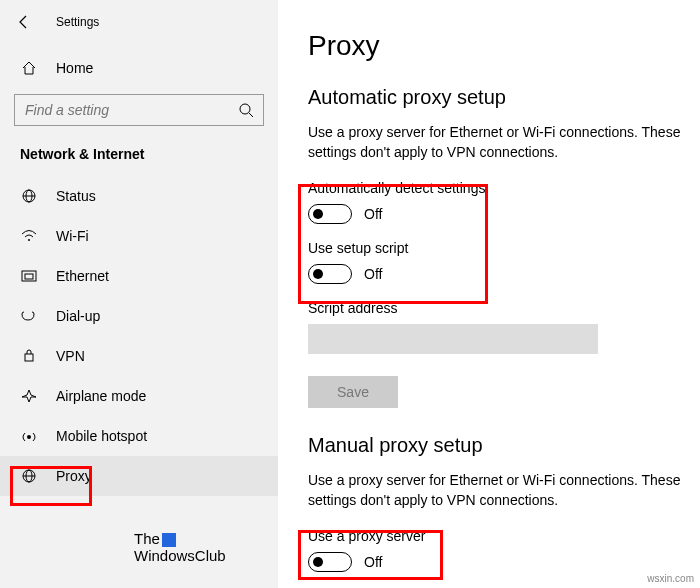 This screenshot has height=588, width=700. Describe the element at coordinates (139, 476) in the screenshot. I see `sidebar-item-proxy: Proxy` at that location.